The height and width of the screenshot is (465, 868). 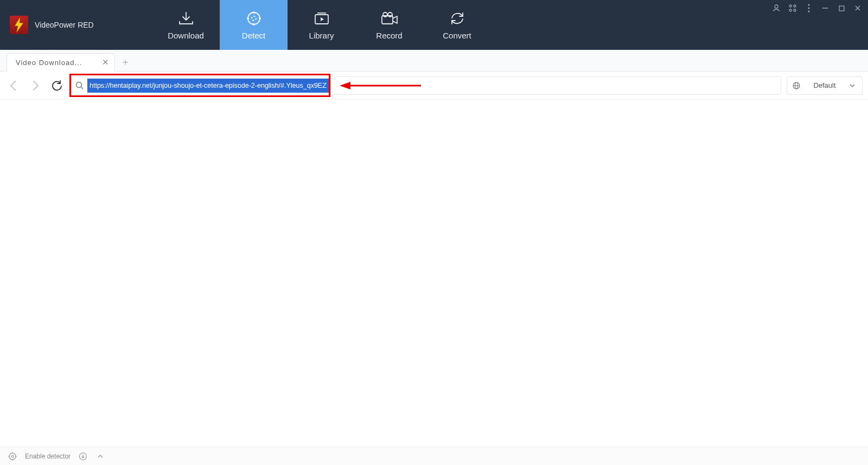 What do you see at coordinates (14, 86) in the screenshot?
I see `back-button` at bounding box center [14, 86].